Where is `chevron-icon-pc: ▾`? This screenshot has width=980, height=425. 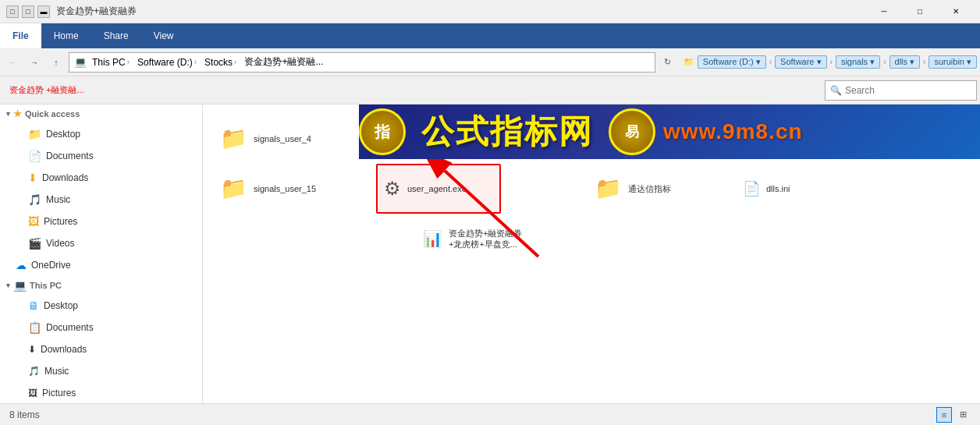 chevron-icon-pc: ▾ is located at coordinates (8, 285).